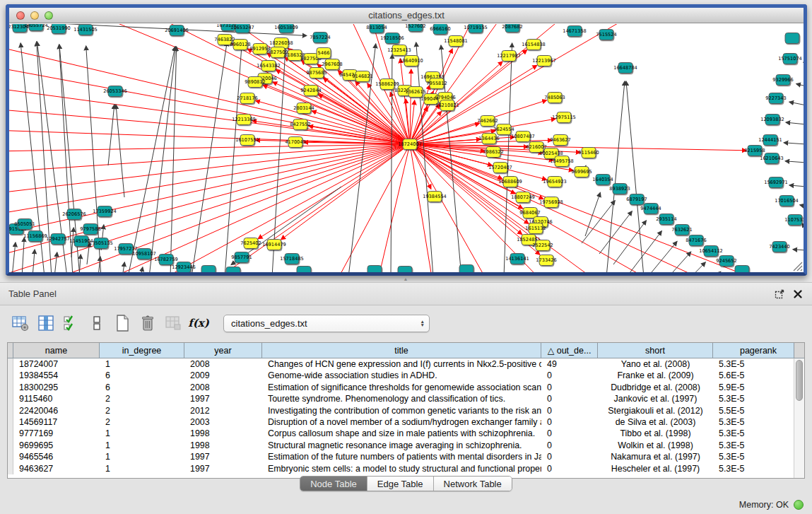 The height and width of the screenshot is (514, 812). I want to click on table-row: 911546021997Tourette syndrome. Phenomeno…, so click(401, 399).